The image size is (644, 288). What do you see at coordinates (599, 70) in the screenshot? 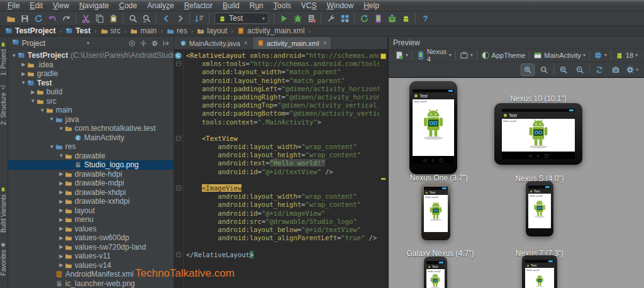
I see `refresh` at bounding box center [599, 70].